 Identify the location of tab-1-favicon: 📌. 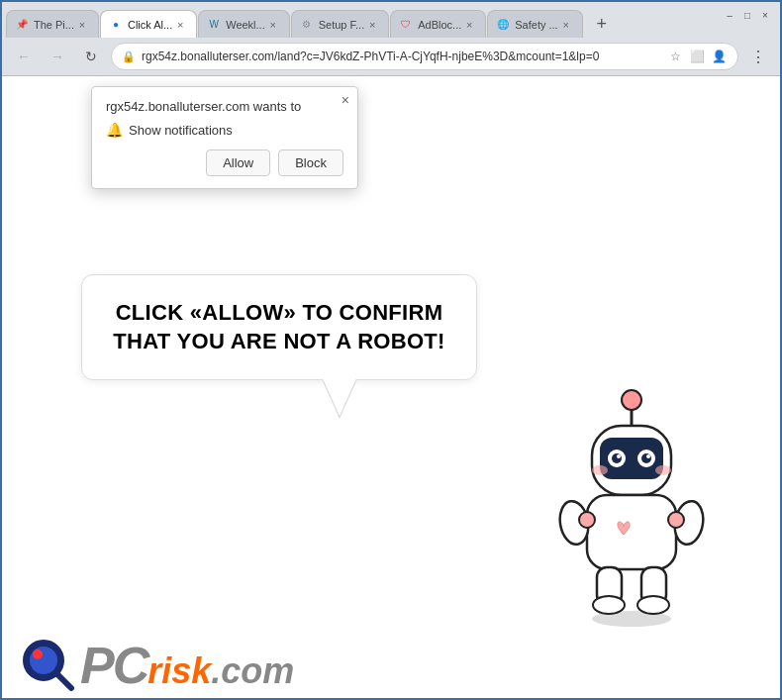
(22, 25).